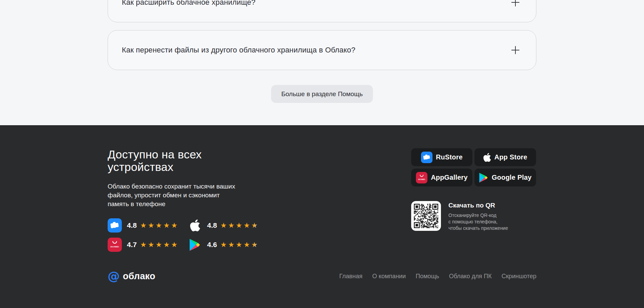 The height and width of the screenshot is (308, 644). I want to click on logo-text: облако, so click(139, 276).